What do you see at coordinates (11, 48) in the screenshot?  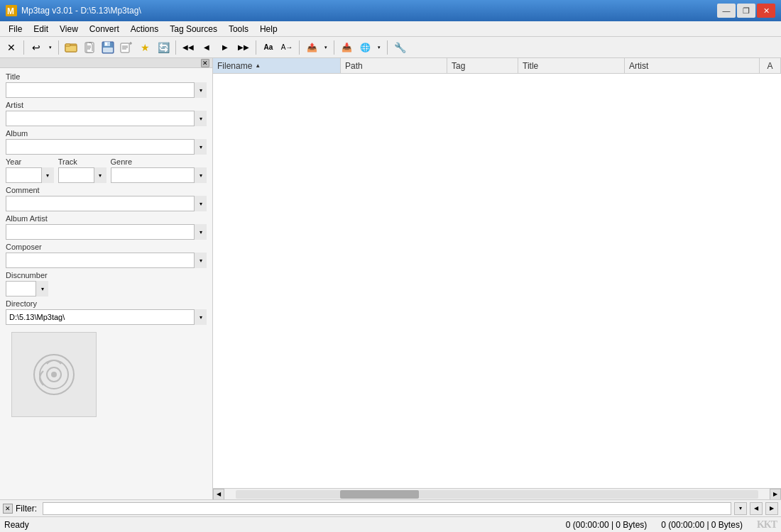 I see `close-tag-button: ✕` at bounding box center [11, 48].